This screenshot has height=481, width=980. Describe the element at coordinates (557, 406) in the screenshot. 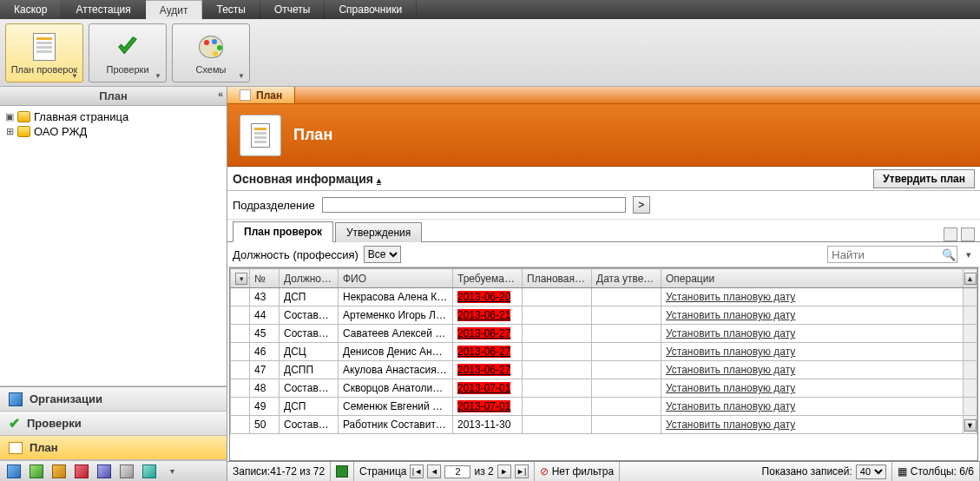

I see `cell-plandate` at that location.